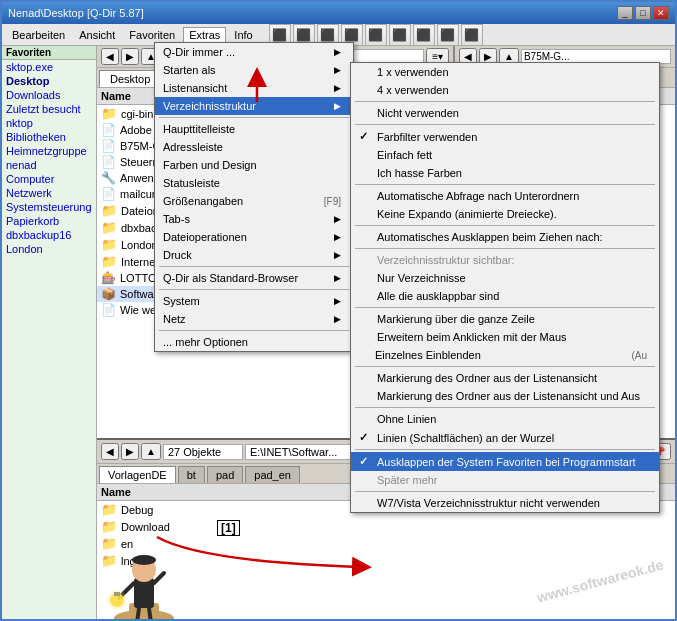 This screenshot has height=621, width=677. What do you see at coordinates (254, 52) in the screenshot?
I see `menu-qdir-immer: Q-Dir immer ... ▶` at bounding box center [254, 52].